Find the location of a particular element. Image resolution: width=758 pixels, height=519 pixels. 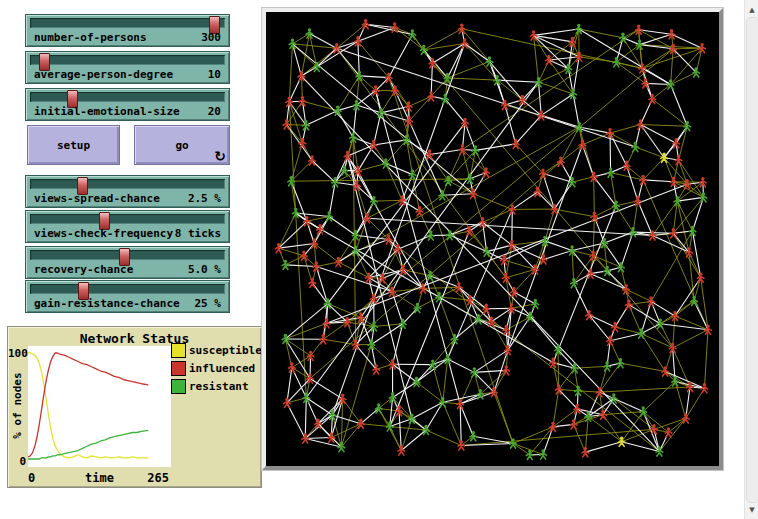

x-axis-max-label: 265 is located at coordinates (158, 478).